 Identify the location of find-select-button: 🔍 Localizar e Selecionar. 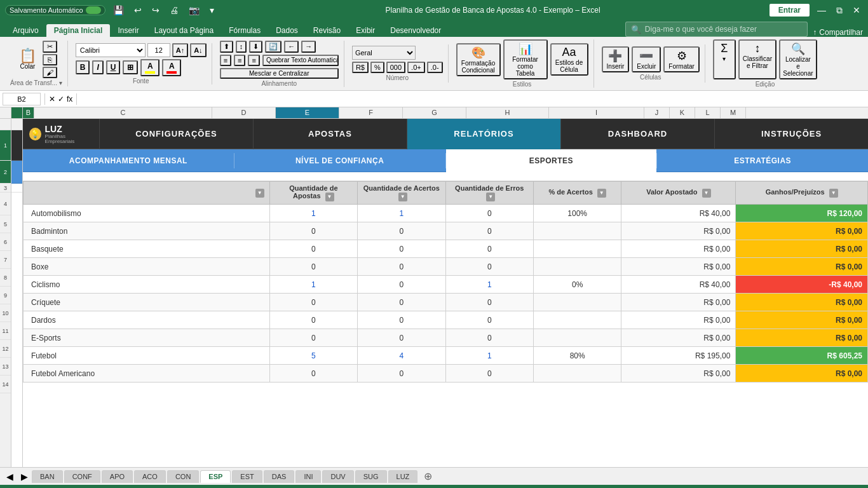
(798, 60).